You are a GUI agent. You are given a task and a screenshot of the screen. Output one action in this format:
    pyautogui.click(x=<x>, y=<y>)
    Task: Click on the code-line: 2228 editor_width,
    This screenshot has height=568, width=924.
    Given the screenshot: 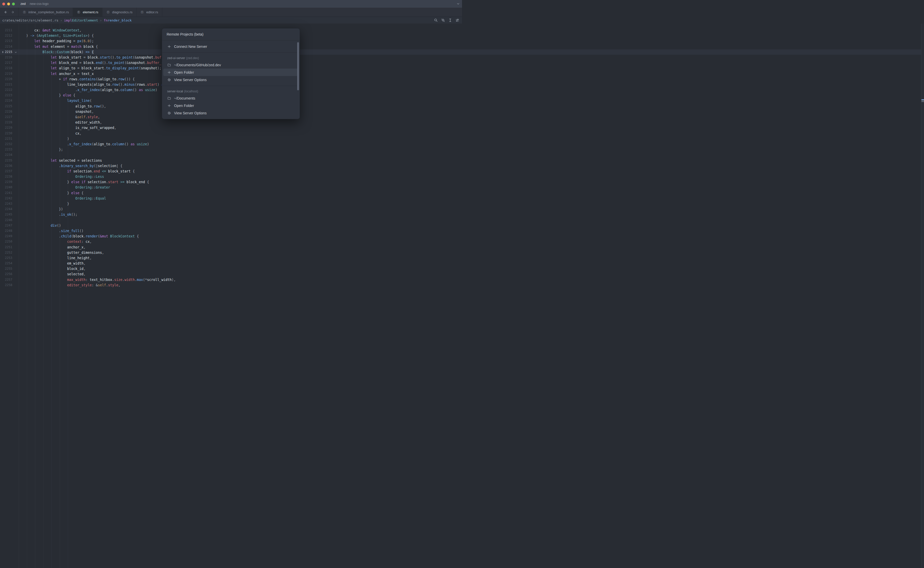 What is the action you would take?
    pyautogui.click(x=231, y=122)
    